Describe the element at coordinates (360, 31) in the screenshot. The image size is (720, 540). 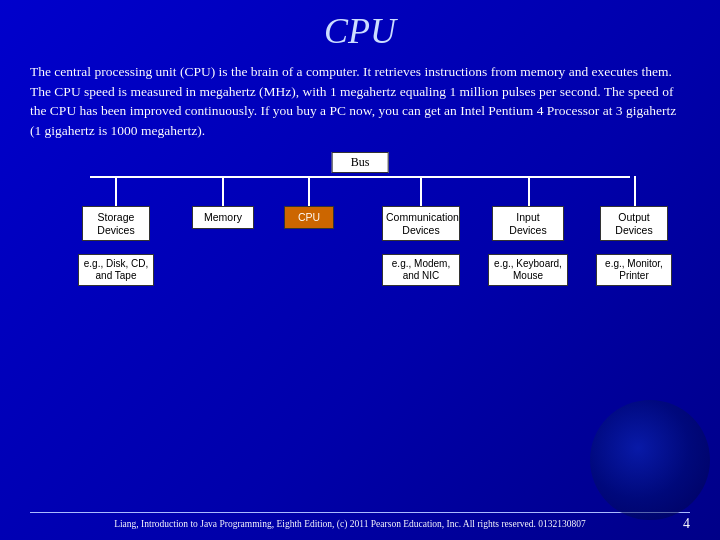
I see `slide-title: CPU` at that location.